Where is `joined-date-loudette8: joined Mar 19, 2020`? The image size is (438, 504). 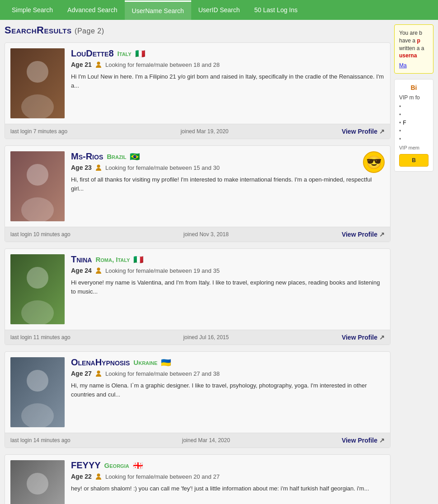
joined-date-loudette8: joined Mar 19, 2020 is located at coordinates (204, 131).